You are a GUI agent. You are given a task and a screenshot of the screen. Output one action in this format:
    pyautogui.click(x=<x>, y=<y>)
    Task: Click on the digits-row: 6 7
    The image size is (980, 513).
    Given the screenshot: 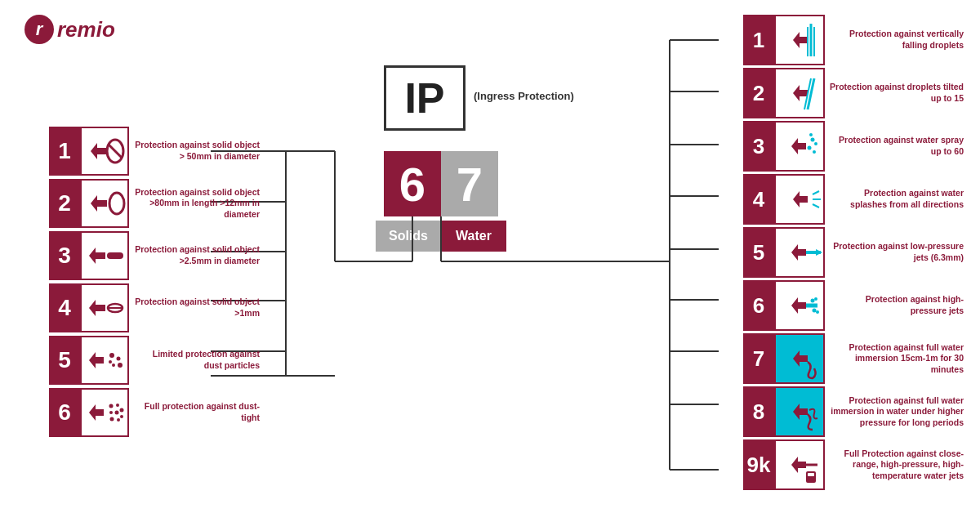 What is the action you would take?
    pyautogui.click(x=441, y=184)
    